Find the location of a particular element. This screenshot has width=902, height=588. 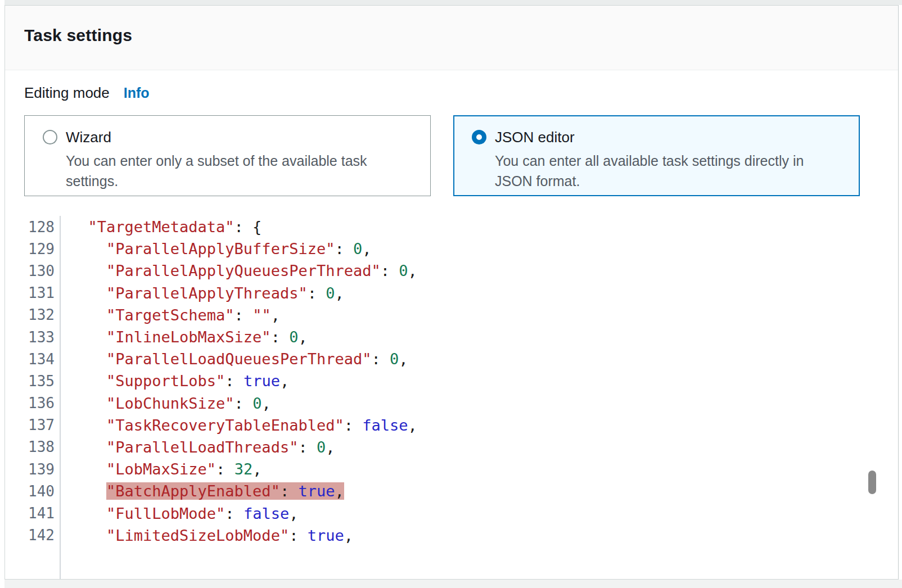

tile-json-editor: JSON editor You can enter all available … is located at coordinates (657, 156).